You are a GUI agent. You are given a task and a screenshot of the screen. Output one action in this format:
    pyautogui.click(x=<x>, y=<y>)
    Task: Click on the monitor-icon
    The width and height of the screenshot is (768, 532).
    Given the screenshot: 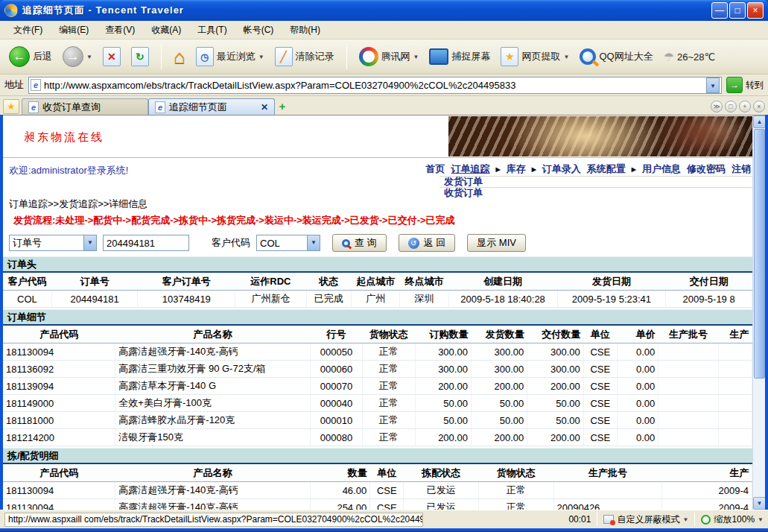 What is the action you would take?
    pyautogui.click(x=439, y=57)
    